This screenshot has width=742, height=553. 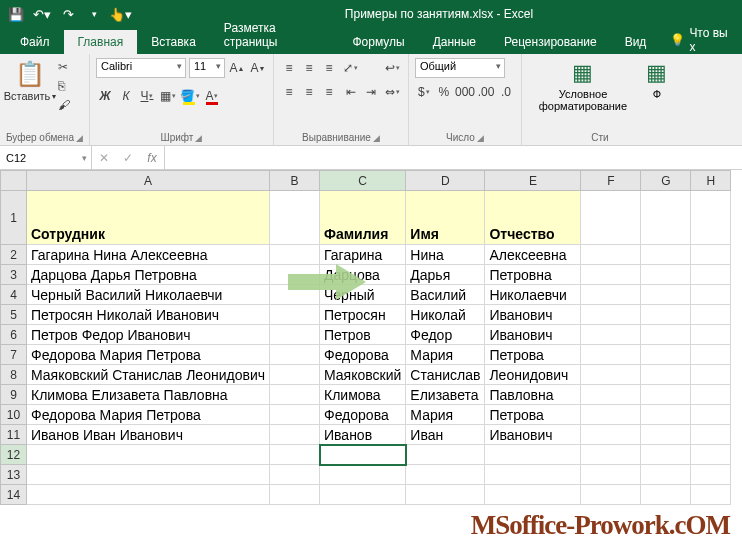 What do you see at coordinates (295, 255) in the screenshot?
I see `cell-B2` at bounding box center [295, 255].